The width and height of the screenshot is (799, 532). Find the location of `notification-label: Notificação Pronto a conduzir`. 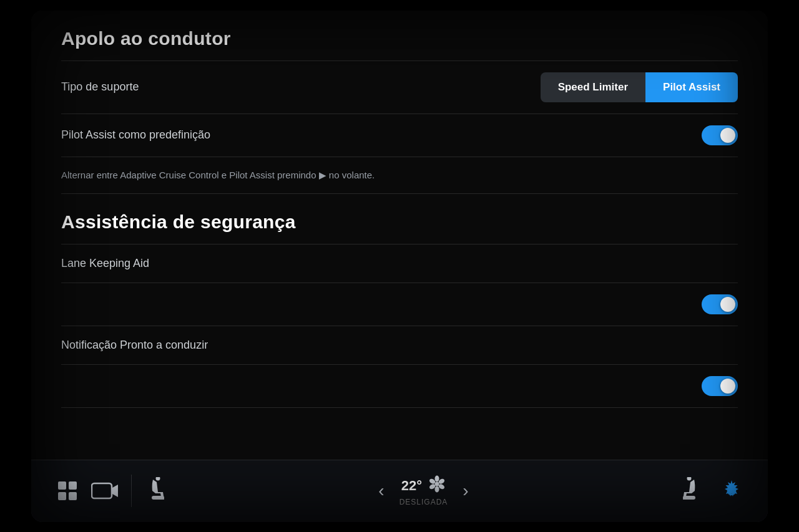

notification-label: Notificação Pronto a conduzir is located at coordinates (135, 346).